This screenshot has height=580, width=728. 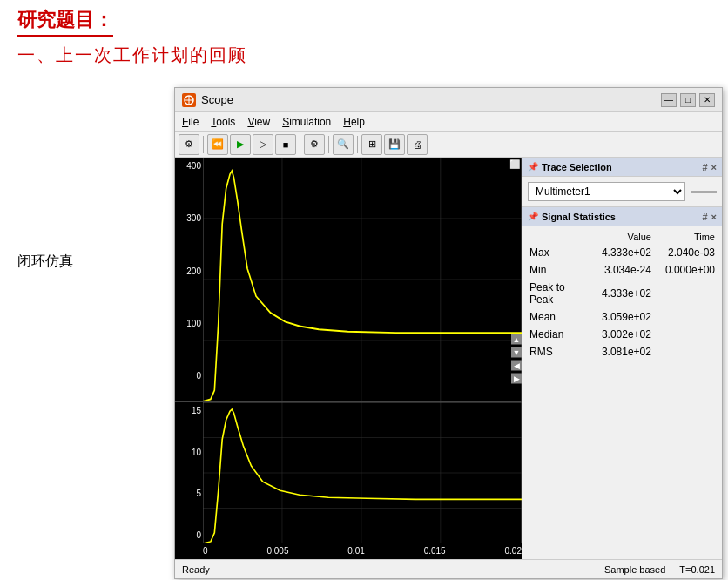 I want to click on plot-bottom-svg, so click(x=362, y=473).